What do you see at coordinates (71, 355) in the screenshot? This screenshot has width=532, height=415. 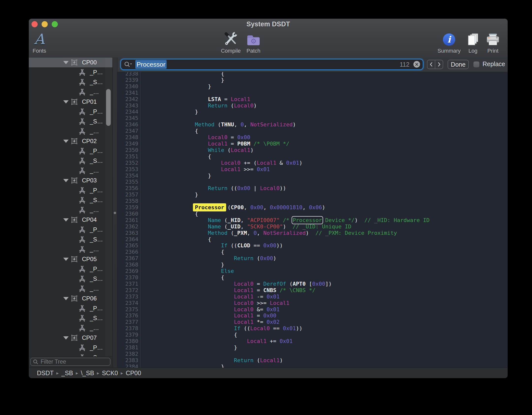 I see `tree-item-member: _S` at bounding box center [71, 355].